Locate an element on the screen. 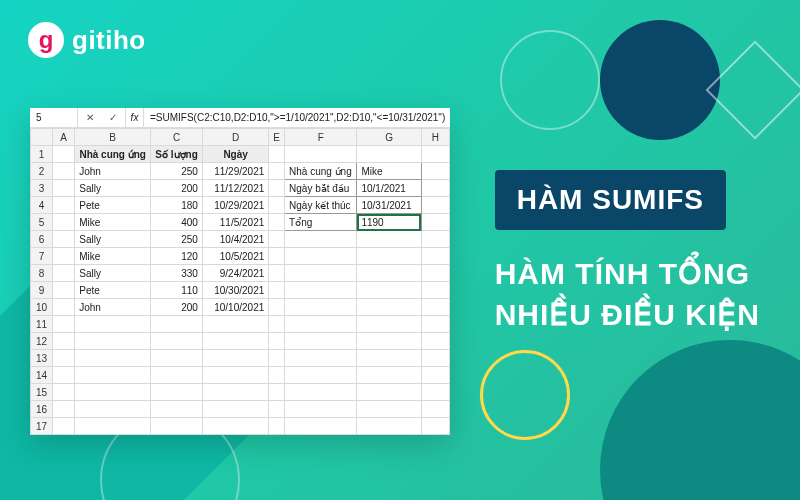 The height and width of the screenshot is (500, 800). row-header: 11 is located at coordinates (42, 324).